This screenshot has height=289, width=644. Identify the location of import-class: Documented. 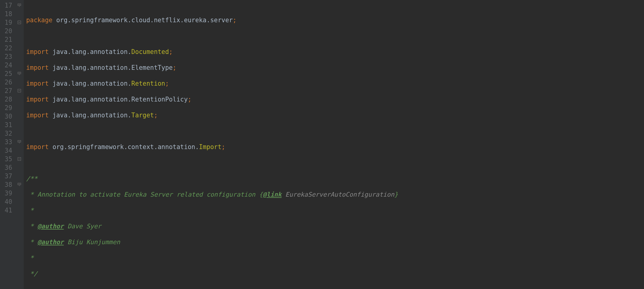
(150, 52).